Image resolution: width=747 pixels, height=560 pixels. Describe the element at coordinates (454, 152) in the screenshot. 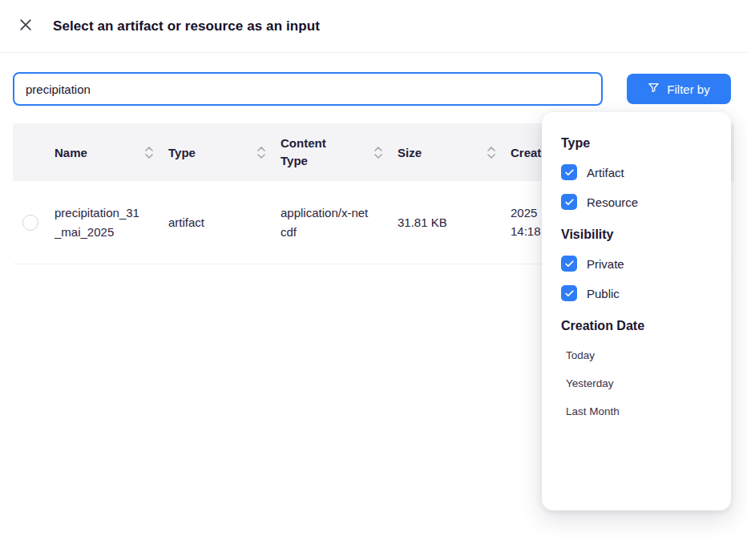

I see `column-header-size: Size` at that location.